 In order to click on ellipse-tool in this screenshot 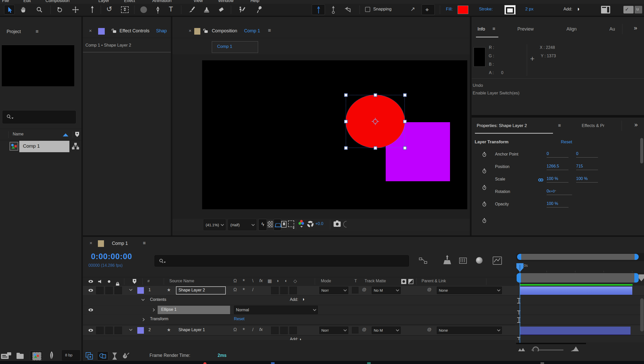, I will do `click(144, 10)`.